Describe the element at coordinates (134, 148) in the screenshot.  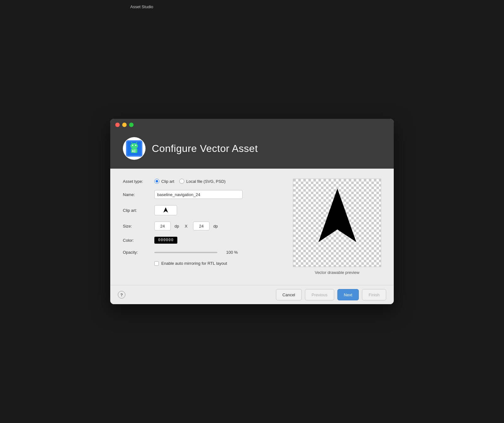
I see `header-icon: AI` at that location.